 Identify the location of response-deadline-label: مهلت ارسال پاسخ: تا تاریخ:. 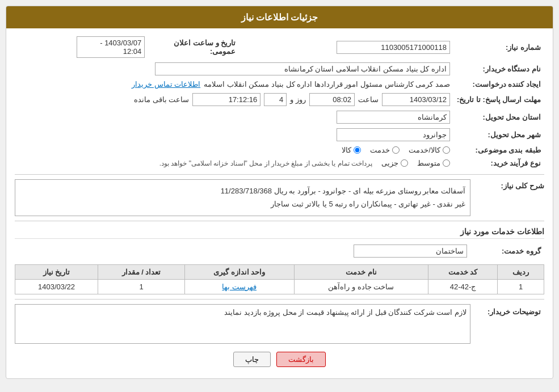
(499, 100).